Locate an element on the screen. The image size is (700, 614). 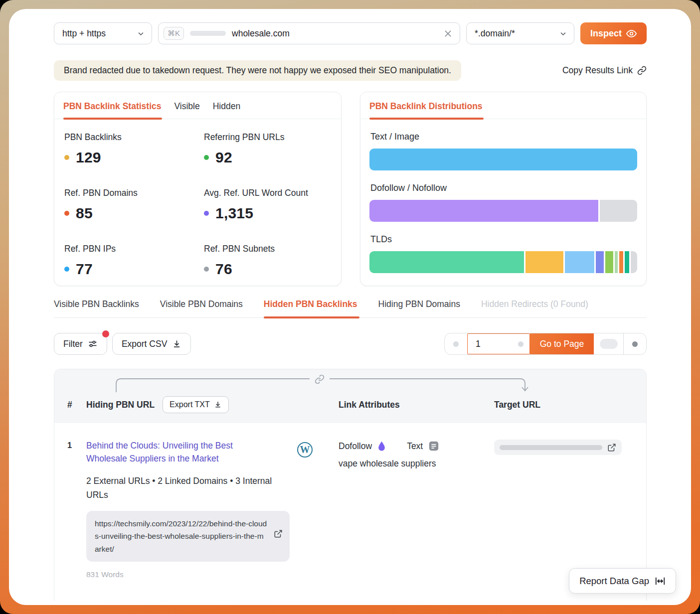
table-header: # Hiding PBN URL Export TXT Link Attribu… is located at coordinates (350, 396).